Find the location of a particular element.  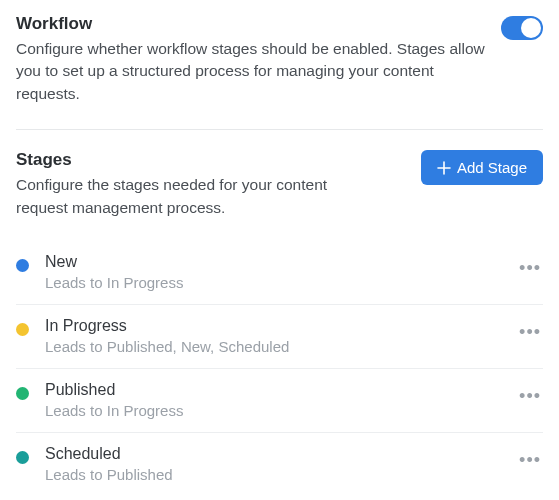

stages-header-text: Stages Configure the stages needed for y… is located at coordinates (186, 184).